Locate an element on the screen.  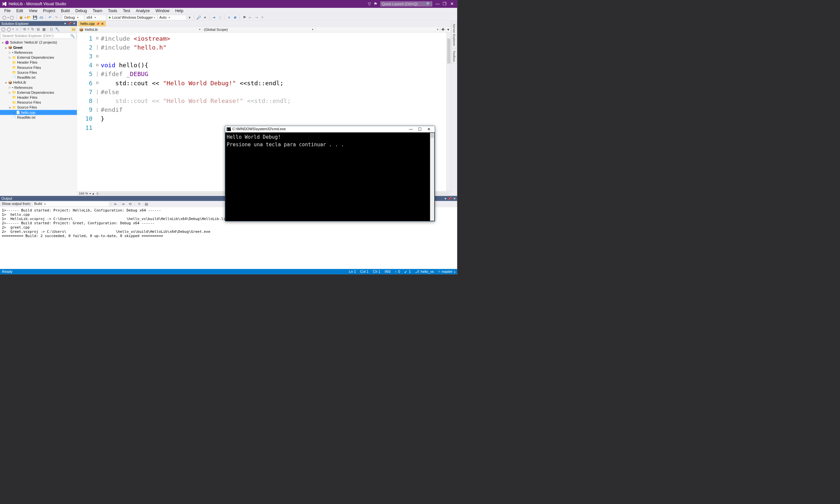
greet-references: ▷▪References is located at coordinates (39, 52).